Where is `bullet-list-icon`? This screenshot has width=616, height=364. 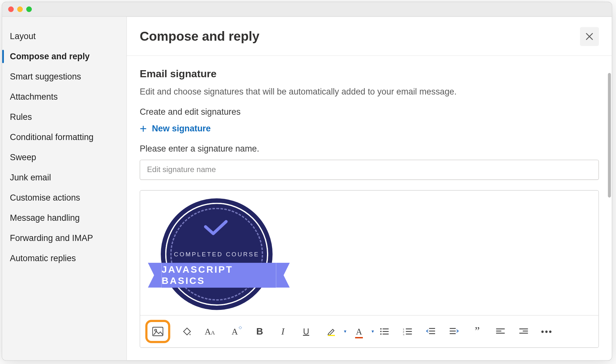 bullet-list-icon is located at coordinates (384, 331).